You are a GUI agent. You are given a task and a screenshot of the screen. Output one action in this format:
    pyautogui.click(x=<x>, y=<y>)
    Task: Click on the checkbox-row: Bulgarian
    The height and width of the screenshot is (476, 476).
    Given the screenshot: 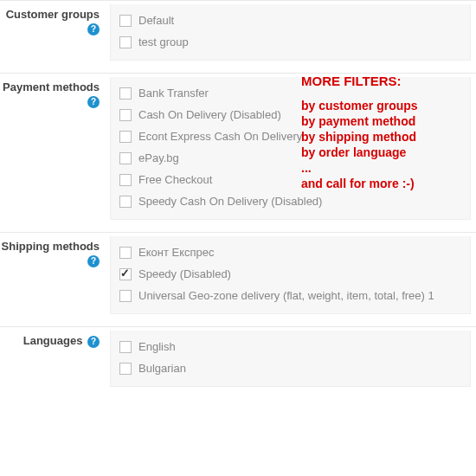 What is the action you would take?
    pyautogui.click(x=291, y=369)
    